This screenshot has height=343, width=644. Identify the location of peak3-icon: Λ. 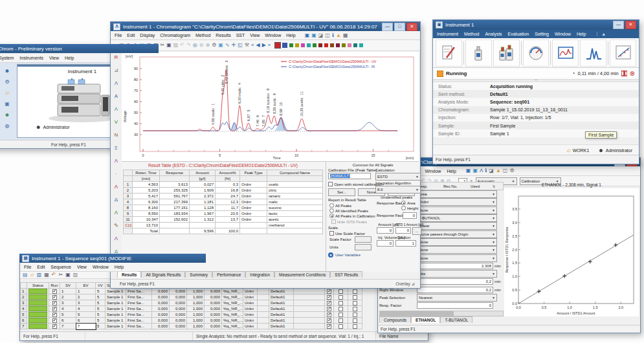
(117, 161).